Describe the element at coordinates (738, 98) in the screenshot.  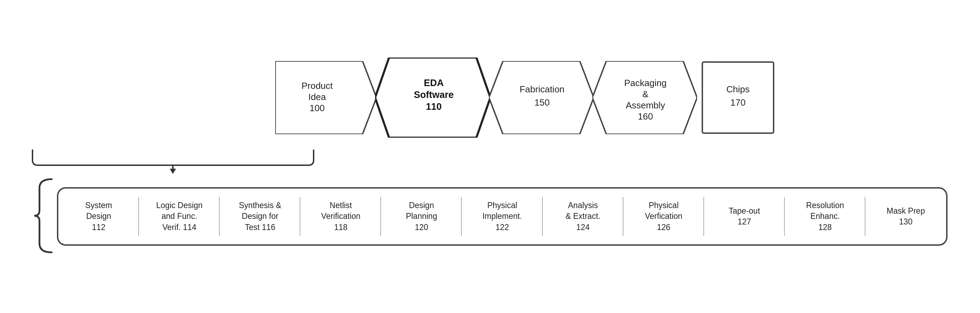
I see `rect-chips: Chips 170` at that location.